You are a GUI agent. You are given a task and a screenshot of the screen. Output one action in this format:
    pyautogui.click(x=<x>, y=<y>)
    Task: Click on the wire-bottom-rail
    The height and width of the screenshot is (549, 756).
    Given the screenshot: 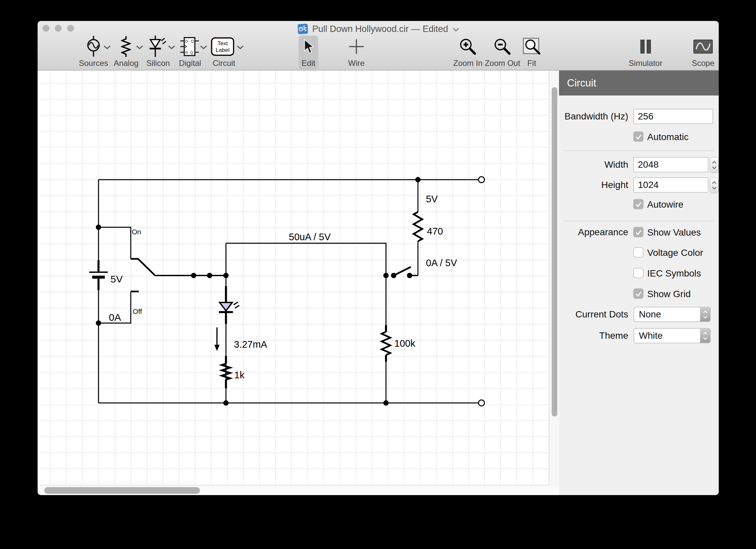 What is the action you would take?
    pyautogui.click(x=291, y=403)
    